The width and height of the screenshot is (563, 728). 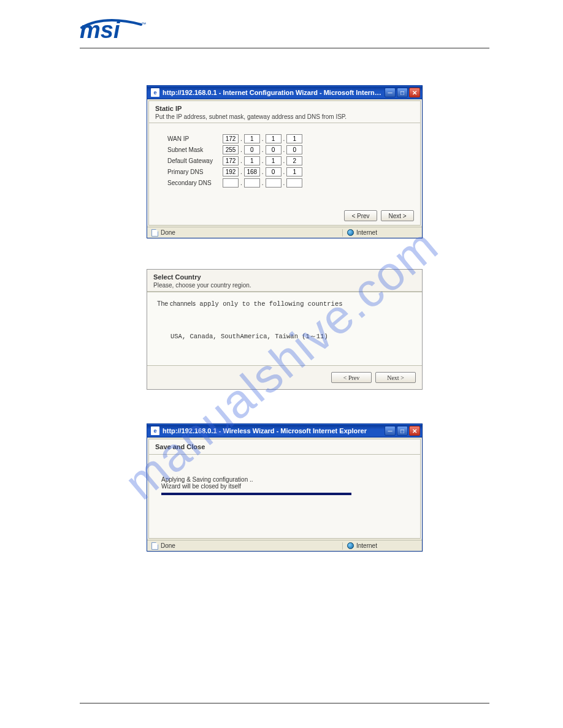 I want to click on secondary-dns-label: Secondary DNS, so click(x=195, y=183).